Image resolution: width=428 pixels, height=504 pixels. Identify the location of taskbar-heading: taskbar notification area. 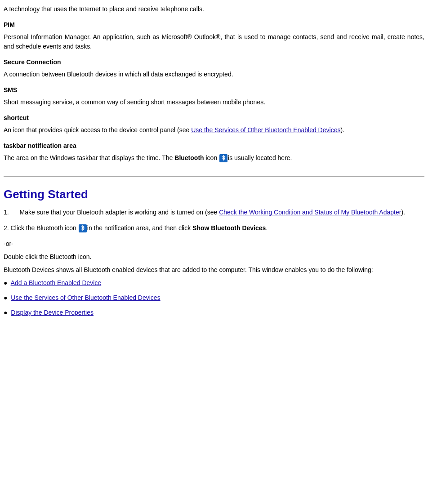
(214, 146).